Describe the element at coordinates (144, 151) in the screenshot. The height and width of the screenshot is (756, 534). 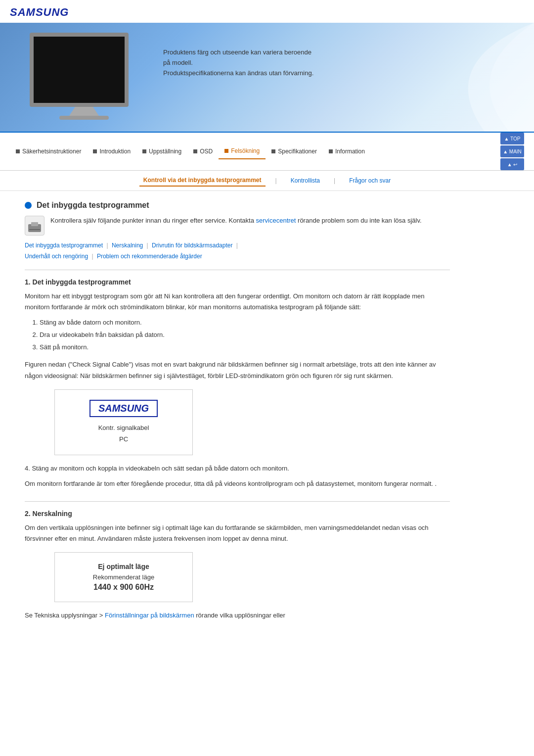
I see `nav-bullet-uppstallning` at that location.